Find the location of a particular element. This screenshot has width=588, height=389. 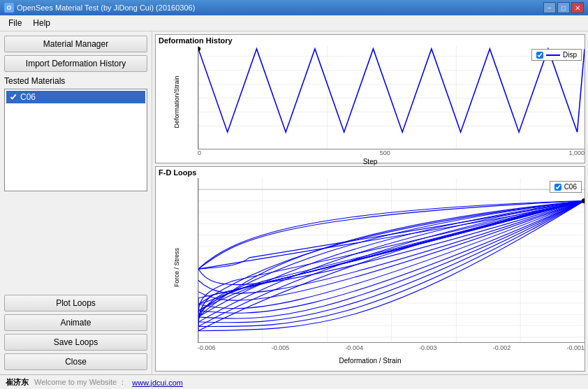

title-bar: O OpenSees Material Test (by JiDong Cui)… is located at coordinates (294, 8).